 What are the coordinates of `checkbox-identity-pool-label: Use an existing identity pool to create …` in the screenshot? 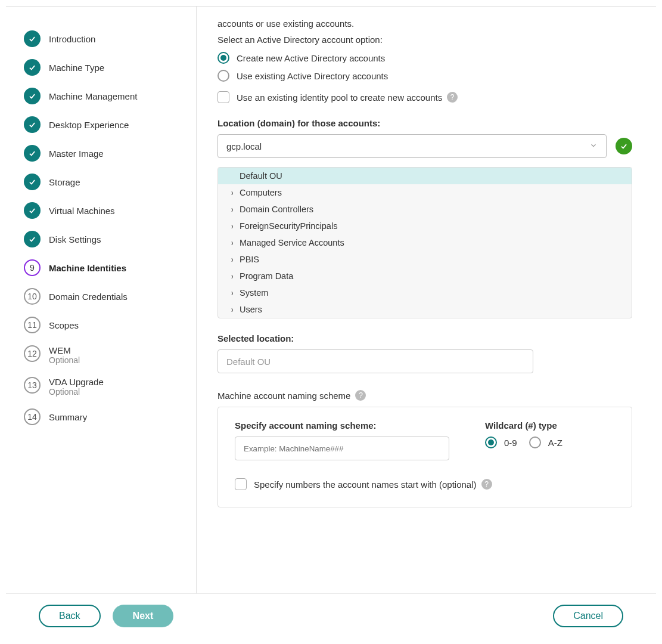 It's located at (340, 98).